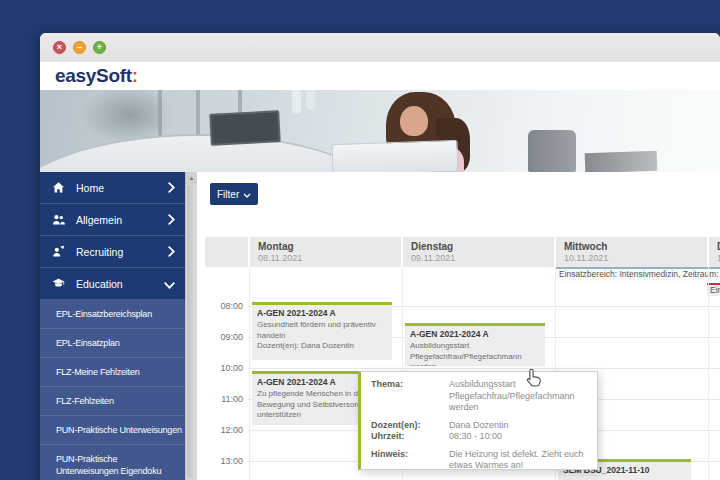 The height and width of the screenshot is (480, 720). I want to click on day-name: Mittwoch, so click(636, 246).